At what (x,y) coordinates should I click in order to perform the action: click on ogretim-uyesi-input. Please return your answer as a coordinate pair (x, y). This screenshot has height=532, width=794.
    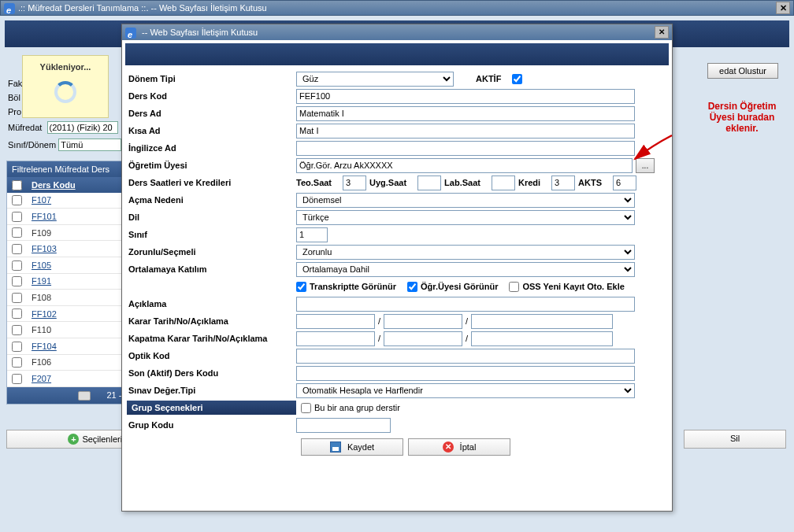
    Looking at the image, I should click on (465, 165).